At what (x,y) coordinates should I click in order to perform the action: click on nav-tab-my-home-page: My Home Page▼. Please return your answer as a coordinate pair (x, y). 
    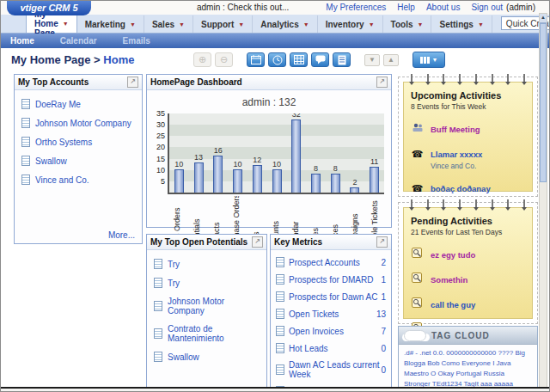
    Looking at the image, I should click on (52, 22).